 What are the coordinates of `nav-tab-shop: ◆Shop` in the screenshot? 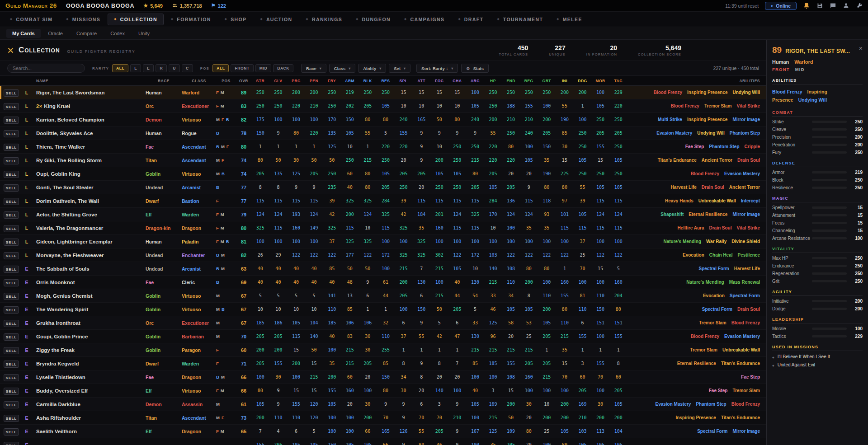 It's located at (236, 19).